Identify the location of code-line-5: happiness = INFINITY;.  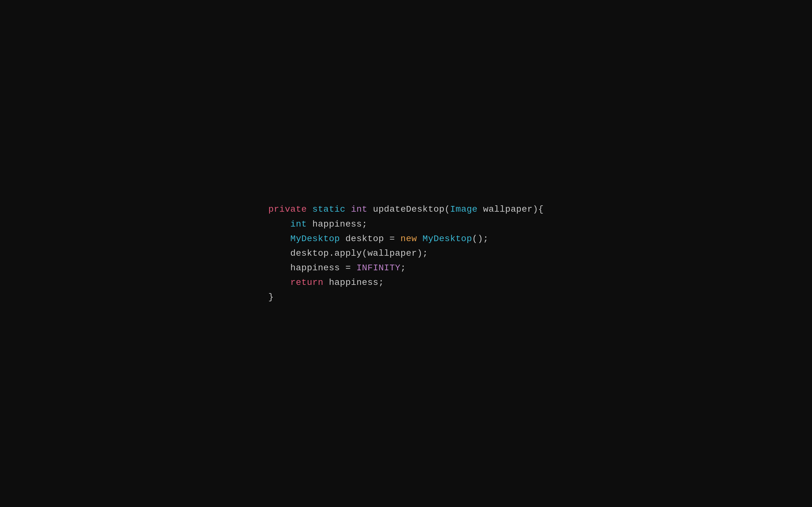
(406, 268).